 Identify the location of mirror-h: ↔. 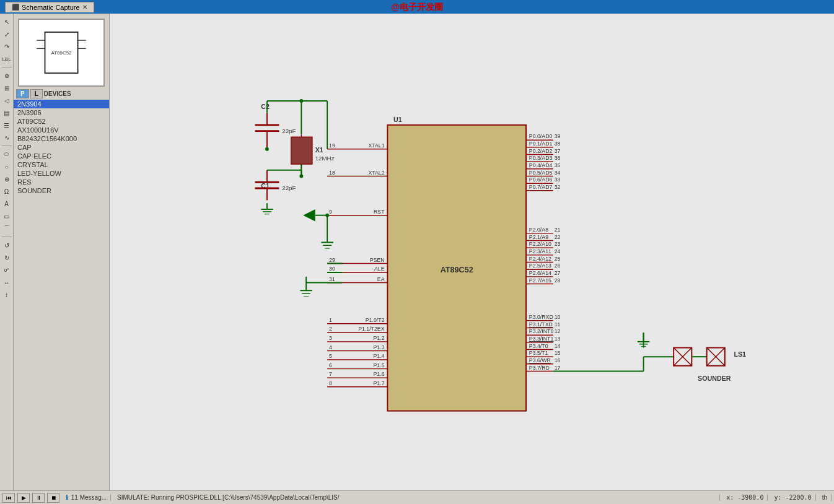
(7, 282).